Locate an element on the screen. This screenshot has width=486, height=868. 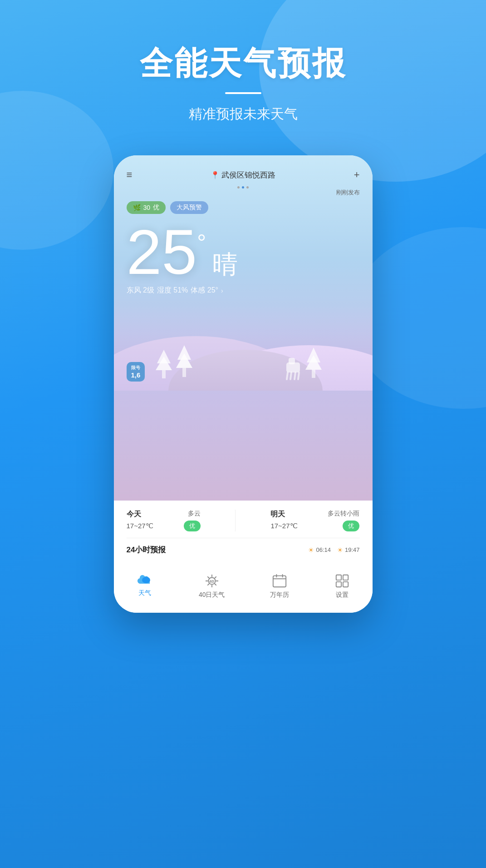
app-title: 全能天气预报 is located at coordinates (243, 64).